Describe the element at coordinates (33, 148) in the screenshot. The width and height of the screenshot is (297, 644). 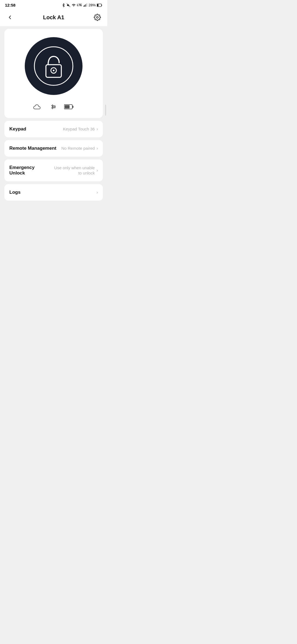
I see `remote-management-label: Remote Management` at that location.